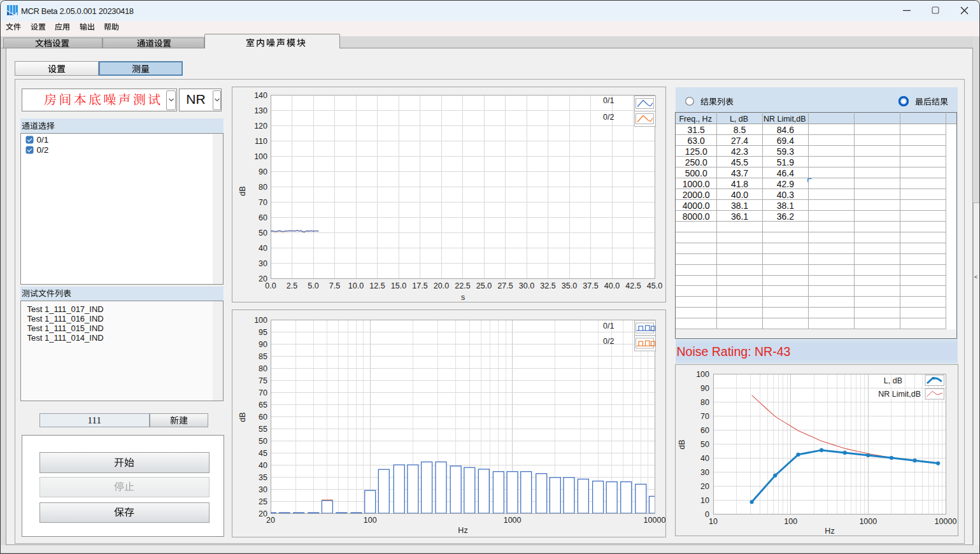  What do you see at coordinates (263, 429) in the screenshot?
I see `svg-text: 55` at bounding box center [263, 429].